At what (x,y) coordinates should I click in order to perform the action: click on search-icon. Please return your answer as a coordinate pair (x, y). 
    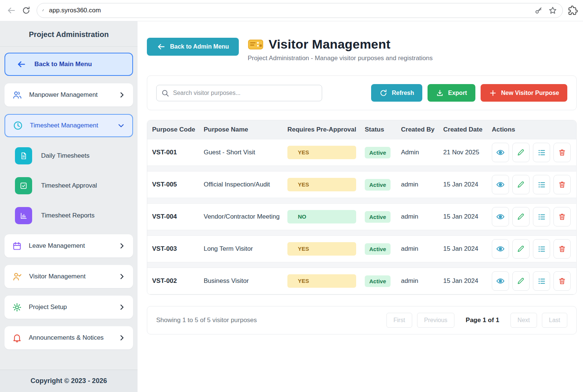
    Looking at the image, I should click on (165, 93).